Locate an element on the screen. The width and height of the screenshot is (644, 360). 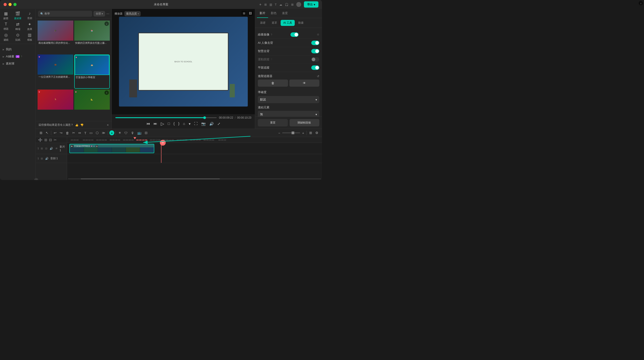
toolbar-item-library: 🎬 素材庫 is located at coordinates (18, 15).